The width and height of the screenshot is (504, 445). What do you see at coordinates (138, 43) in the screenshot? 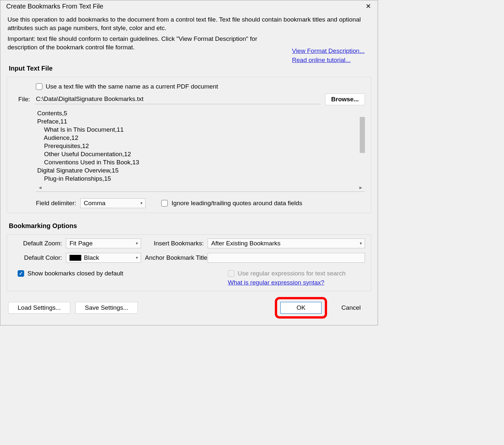
I see `intro-p2: Important: text file should conform to c…` at bounding box center [138, 43].